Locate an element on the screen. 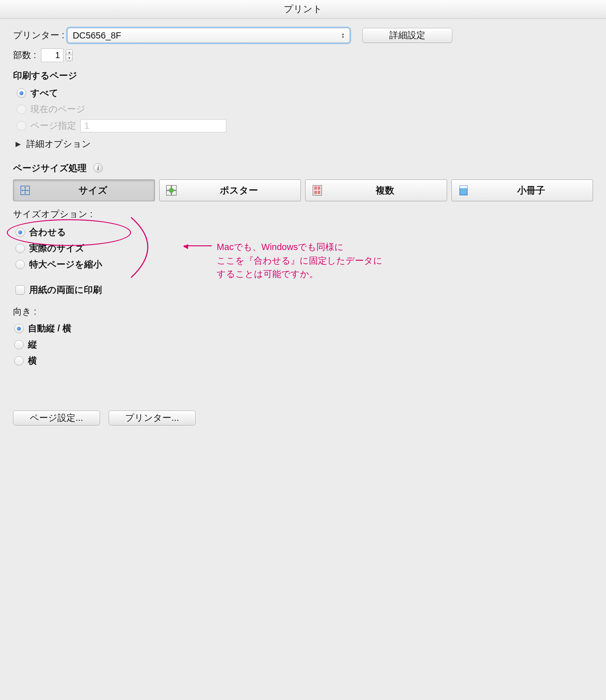 The width and height of the screenshot is (606, 700). radio-orientation-landscape is located at coordinates (19, 361).